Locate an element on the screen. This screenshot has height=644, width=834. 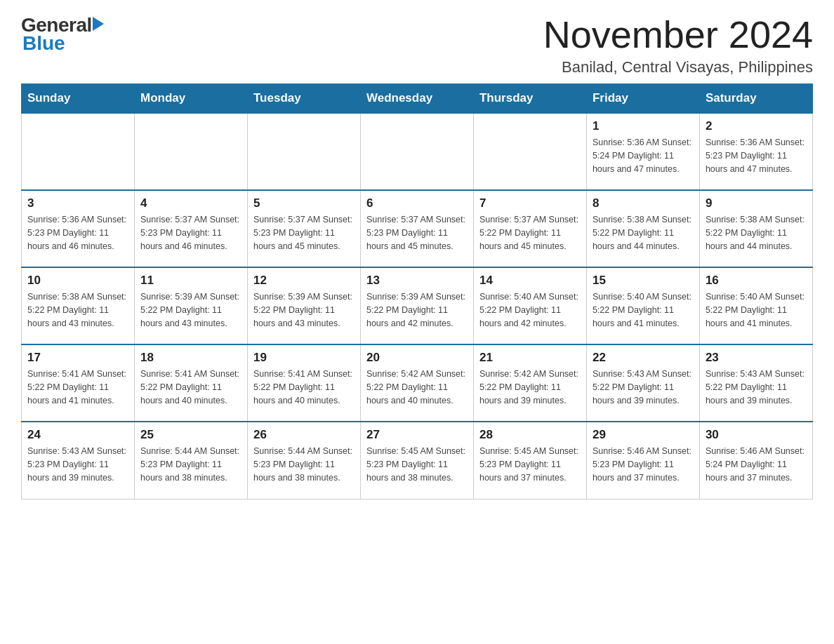
column-header-monday: Monday is located at coordinates (191, 99).